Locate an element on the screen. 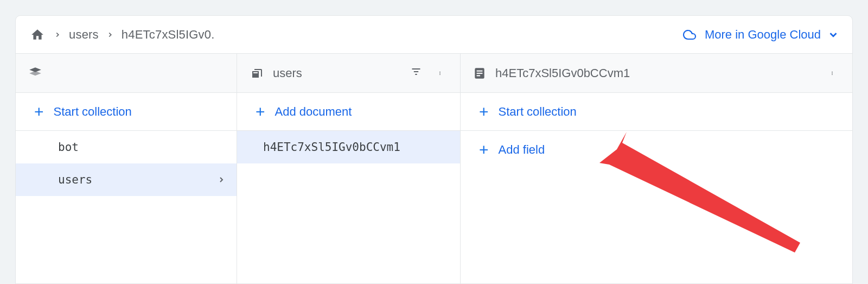 Image resolution: width=868 pixels, height=284 pixels. action-label: Add field is located at coordinates (522, 150).